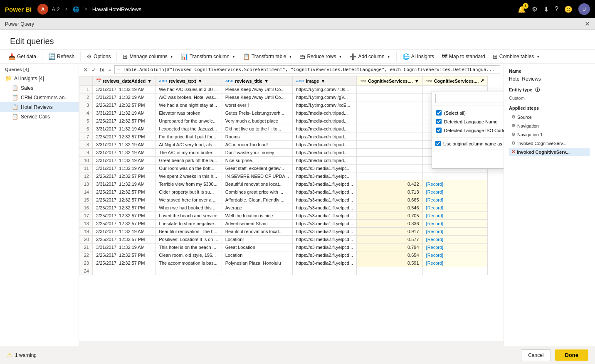 This screenshot has width=595, height=364. What do you see at coordinates (546, 9) in the screenshot?
I see `download-btn: ⬇` at bounding box center [546, 9].